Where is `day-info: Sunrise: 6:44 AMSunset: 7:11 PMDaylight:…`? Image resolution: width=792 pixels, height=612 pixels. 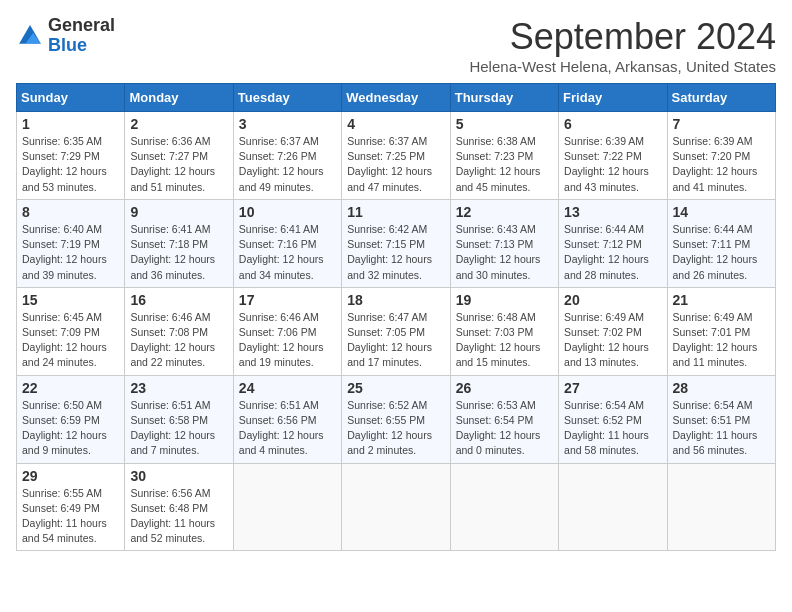
day-info: Sunrise: 6:44 AMSunset: 7:11 PMDaylight:… is located at coordinates (722, 252).